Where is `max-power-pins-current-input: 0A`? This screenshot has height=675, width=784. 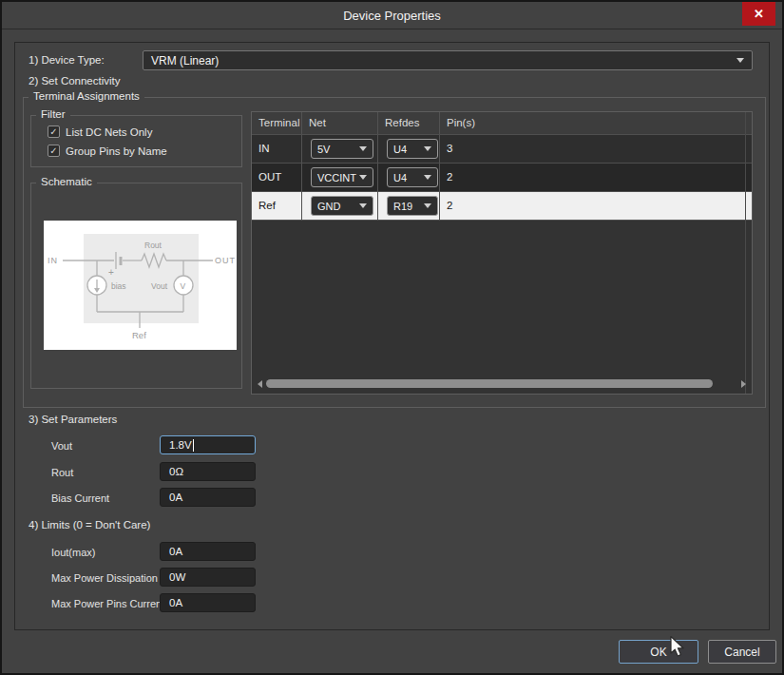 max-power-pins-current-input: 0A is located at coordinates (207, 603).